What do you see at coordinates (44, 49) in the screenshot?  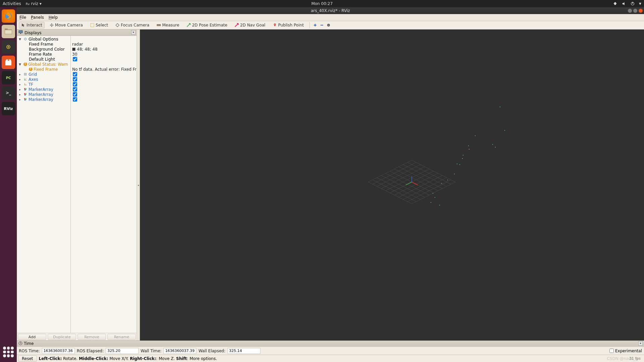 I see `tree-row: Background Color` at bounding box center [44, 49].